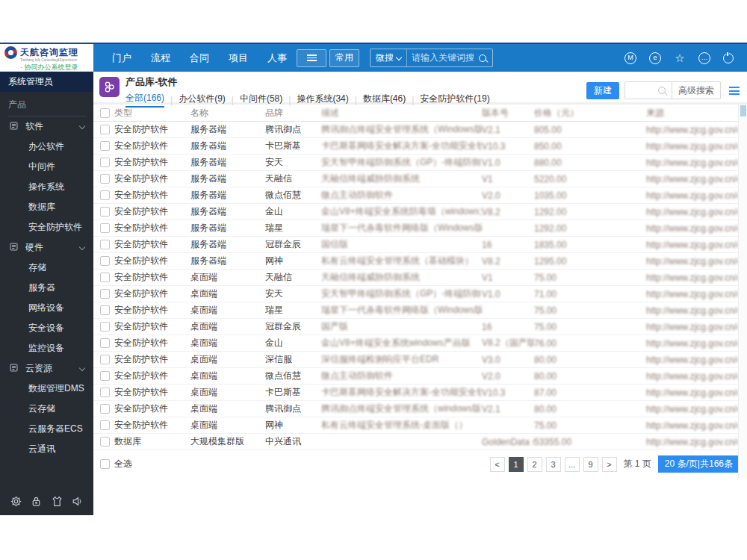  I want to click on nav-item-4: 人事, so click(277, 58).